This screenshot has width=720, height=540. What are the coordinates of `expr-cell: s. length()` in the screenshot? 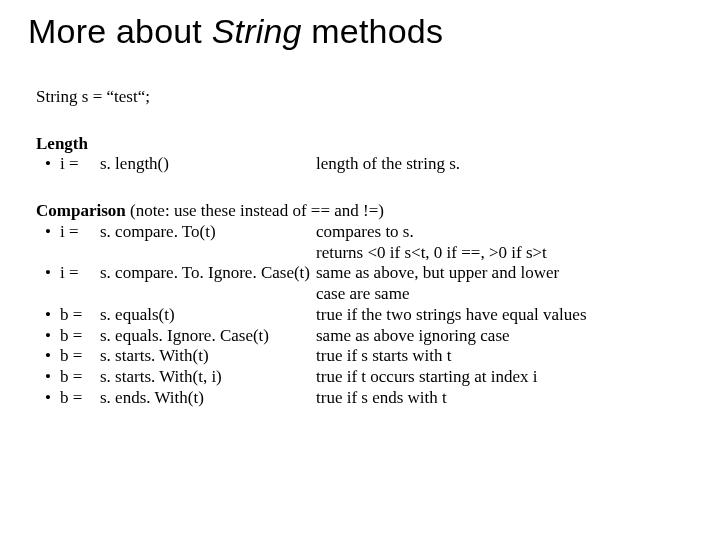 It's located at (208, 164).